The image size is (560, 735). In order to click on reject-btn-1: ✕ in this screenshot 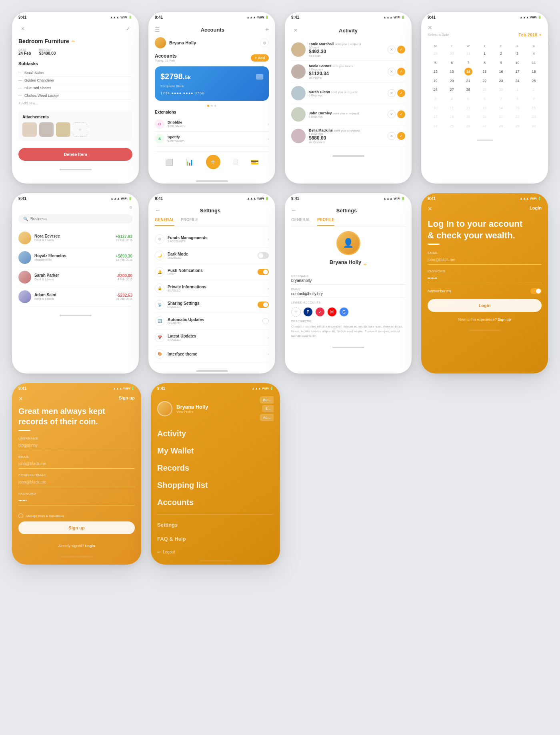, I will do `click(392, 50)`.